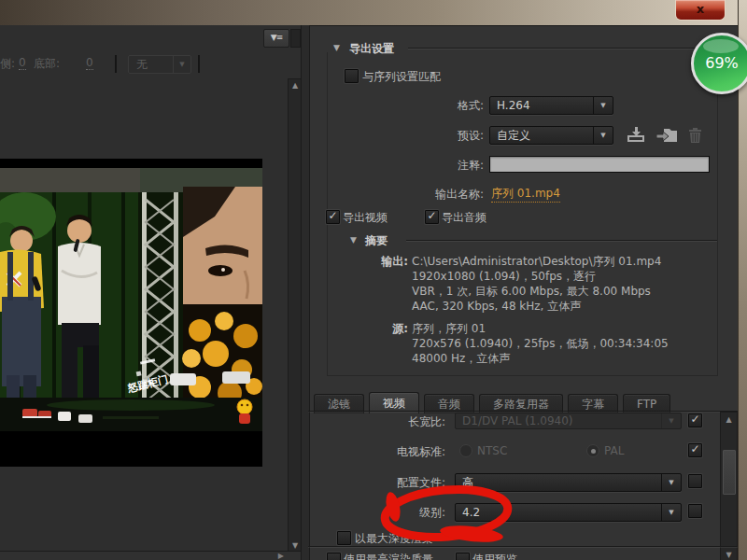  I want to click on left-panel-hscrollbar: ▶, so click(150, 555).